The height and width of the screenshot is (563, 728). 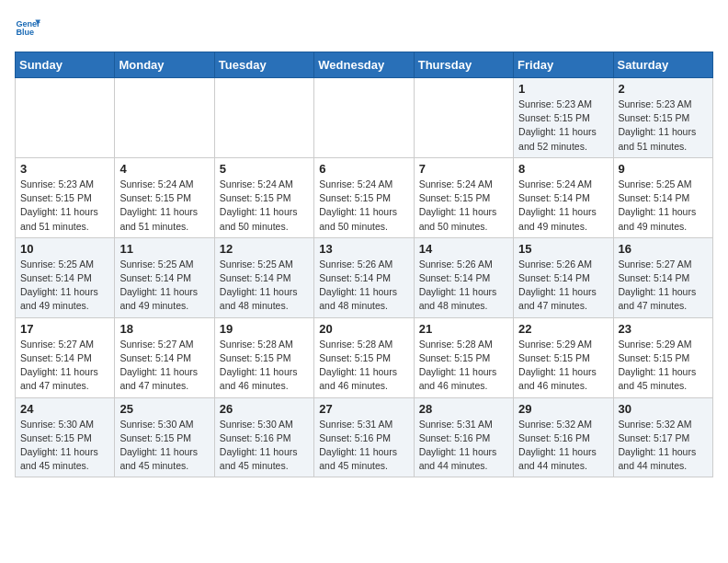 What do you see at coordinates (563, 445) in the screenshot?
I see `day-info: Sunrise: 5:32 AM Sunset: 5:16 PM Dayligh…` at bounding box center [563, 445].